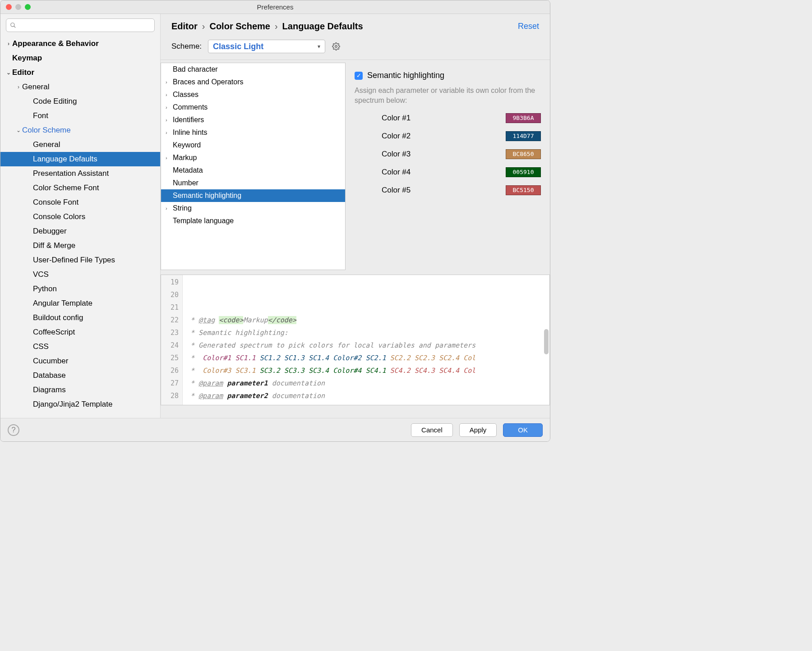 The height and width of the screenshot is (651, 812). What do you see at coordinates (41, 116) in the screenshot?
I see `tree-item-label: Font` at bounding box center [41, 116].